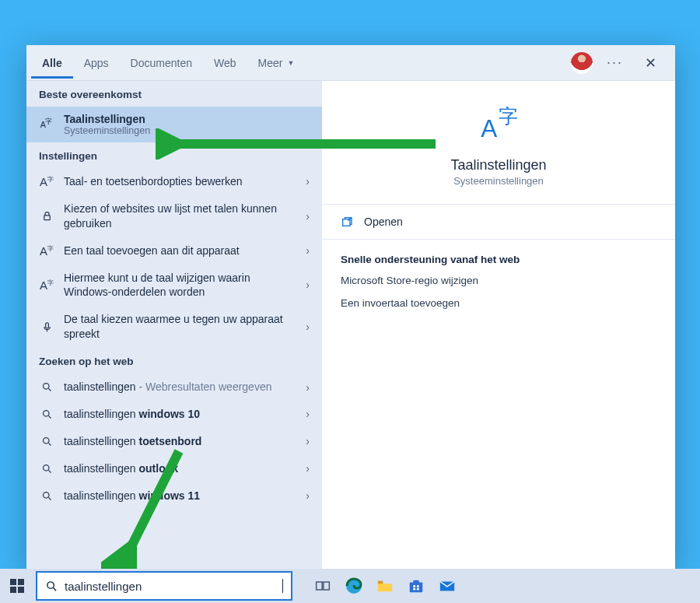  What do you see at coordinates (499, 222) in the screenshot?
I see `open-action: Openen` at bounding box center [499, 222].